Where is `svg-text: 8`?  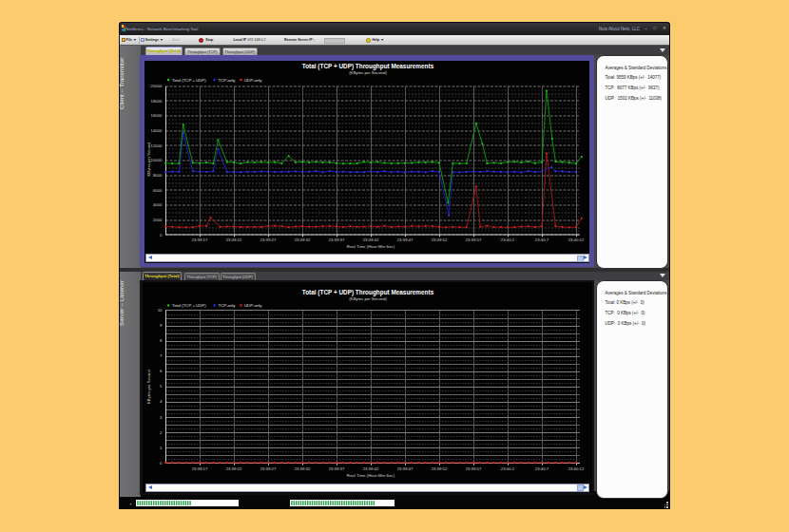
svg-text: 8 is located at coordinates (162, 340).